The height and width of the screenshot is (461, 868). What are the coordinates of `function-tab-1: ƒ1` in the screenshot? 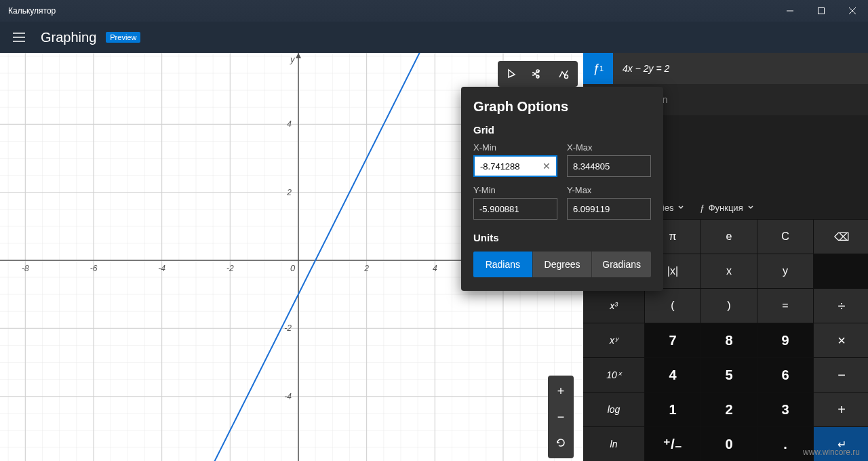 It's located at (598, 68).